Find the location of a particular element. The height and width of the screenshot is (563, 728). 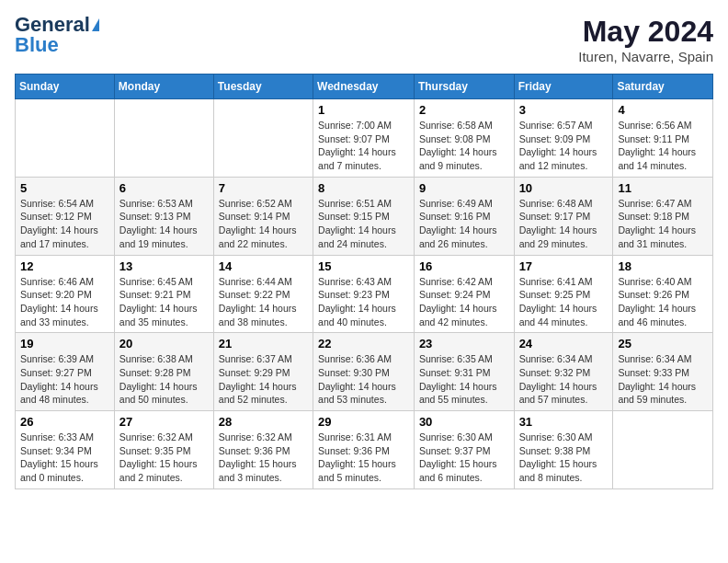

day-number: 20 is located at coordinates (164, 344).